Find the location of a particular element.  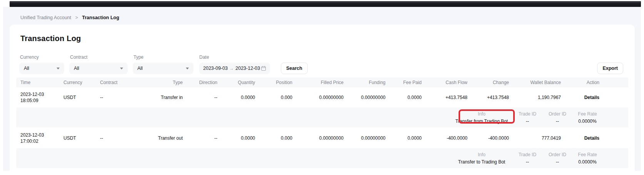

column-header-change: Change is located at coordinates (488, 83).